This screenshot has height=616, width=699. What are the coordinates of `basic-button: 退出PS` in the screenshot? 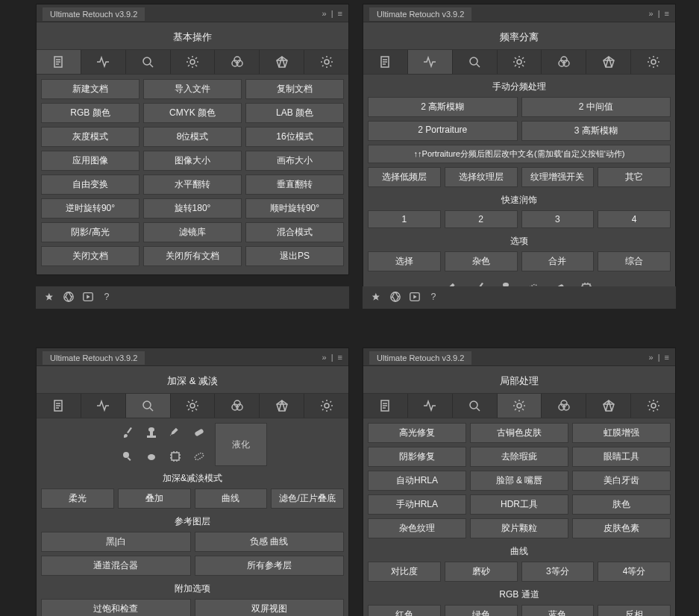 It's located at (295, 257).